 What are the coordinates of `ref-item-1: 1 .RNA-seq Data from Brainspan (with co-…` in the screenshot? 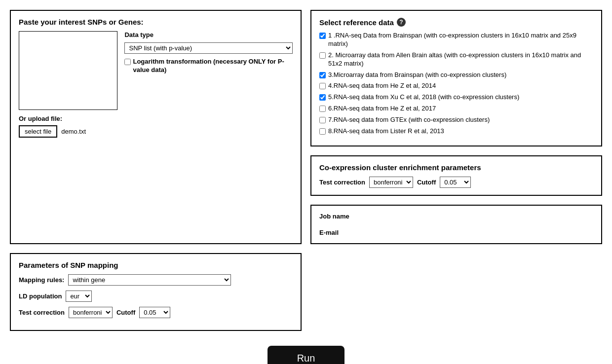 It's located at (456, 40).